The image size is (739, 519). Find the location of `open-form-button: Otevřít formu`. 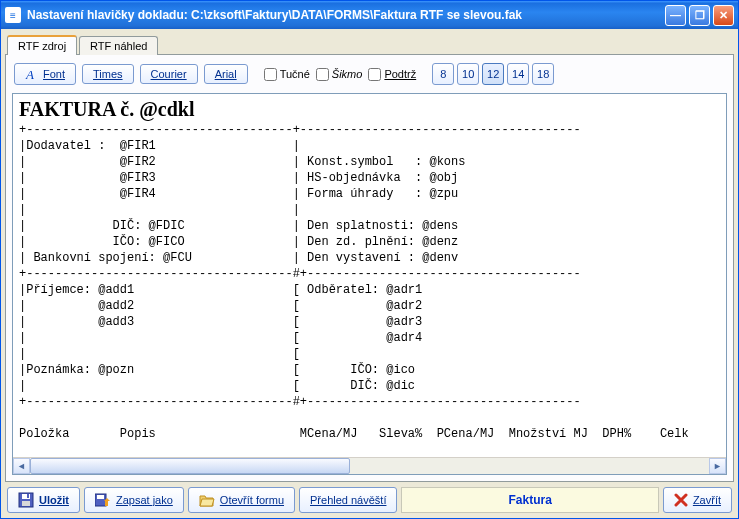

open-form-button: Otevřít formu is located at coordinates (242, 500).